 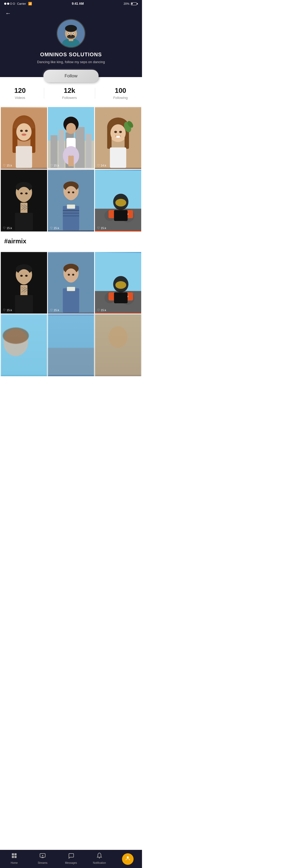 I want to click on videos-label: Videos, so click(x=20, y=98).